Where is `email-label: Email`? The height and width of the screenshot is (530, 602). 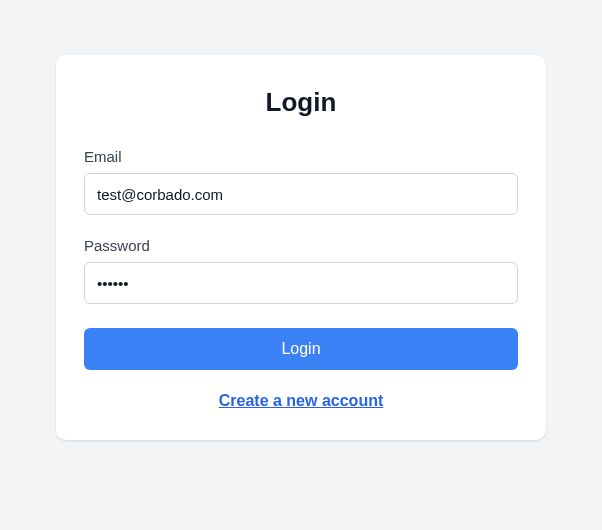
email-label: Email is located at coordinates (301, 156).